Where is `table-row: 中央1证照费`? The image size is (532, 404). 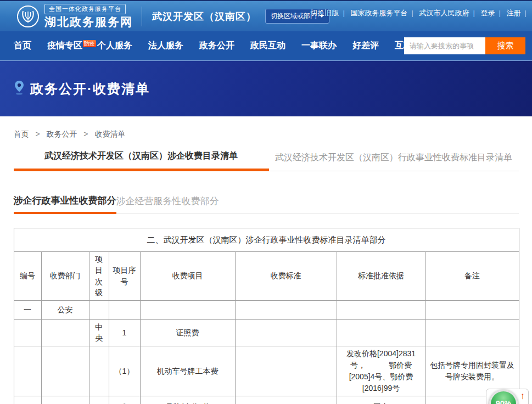
table-row: 中央1证照费 is located at coordinates (266, 333).